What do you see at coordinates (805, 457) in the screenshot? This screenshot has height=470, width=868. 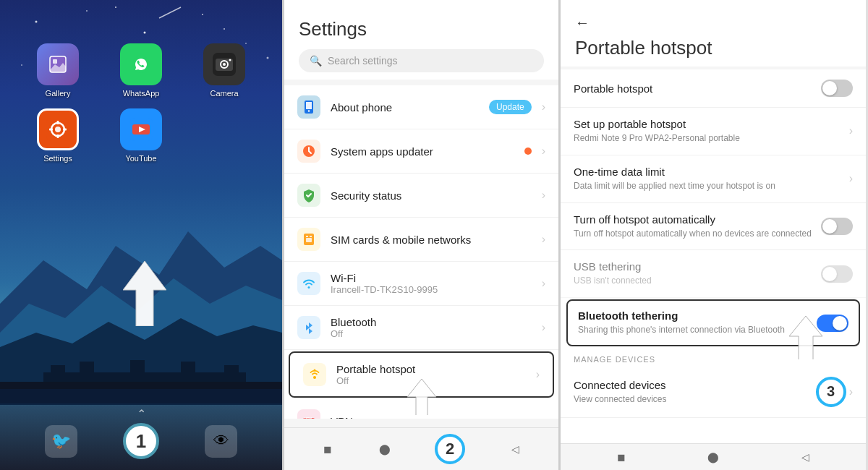 I see `hotspot-nav-recent: ◁` at bounding box center [805, 457].